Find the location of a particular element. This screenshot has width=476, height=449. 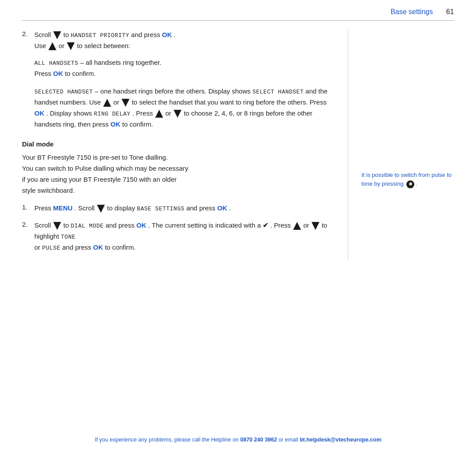

footer-text: If you experience any problems, please c… is located at coordinates (238, 440).